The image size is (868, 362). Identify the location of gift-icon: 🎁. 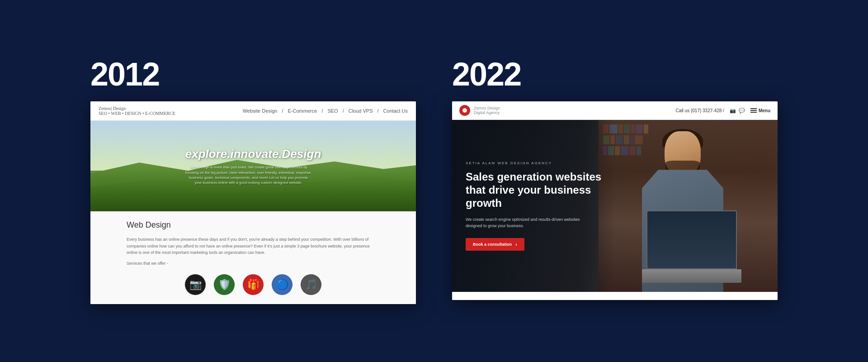
(253, 285).